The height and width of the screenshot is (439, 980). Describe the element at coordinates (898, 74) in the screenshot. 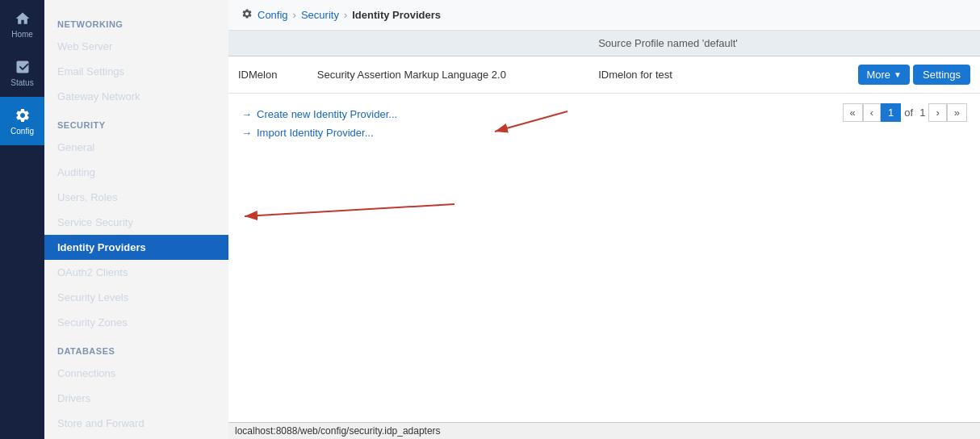

I see `chevron-down-icon: ▼` at that location.